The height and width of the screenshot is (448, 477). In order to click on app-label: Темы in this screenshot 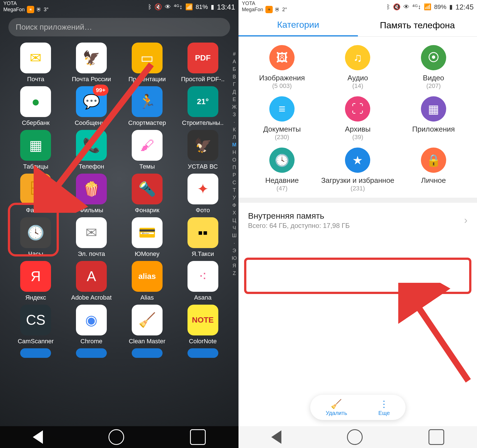, I will do `click(147, 167)`.